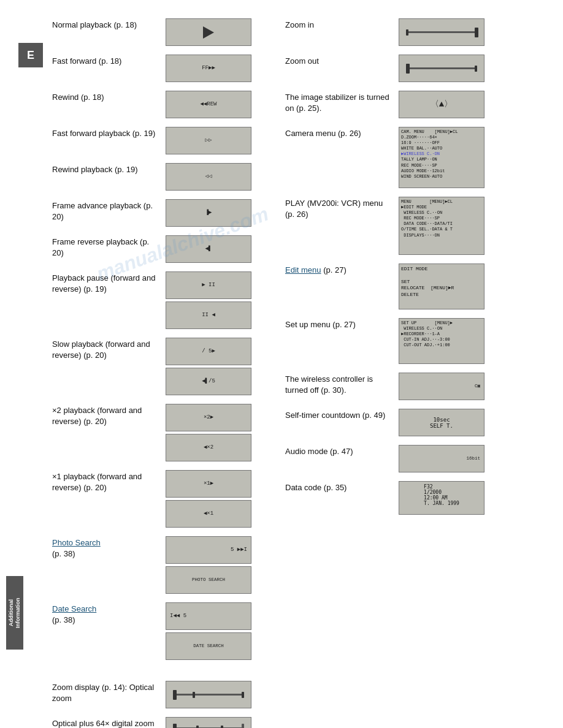 The height and width of the screenshot is (728, 563). What do you see at coordinates (169, 176) in the screenshot?
I see `entry-rew-playback: Rewind playback (p. 19) ◁◁` at bounding box center [169, 176].